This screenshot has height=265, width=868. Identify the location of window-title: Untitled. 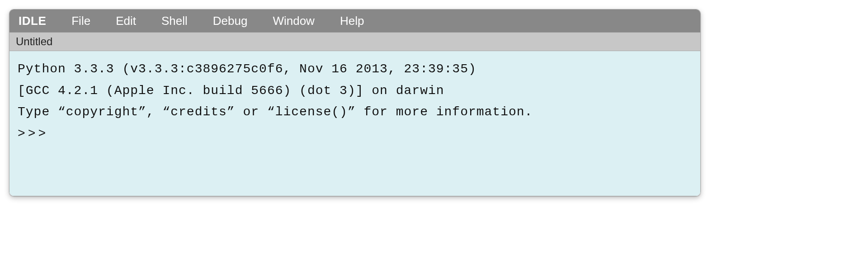
(34, 42).